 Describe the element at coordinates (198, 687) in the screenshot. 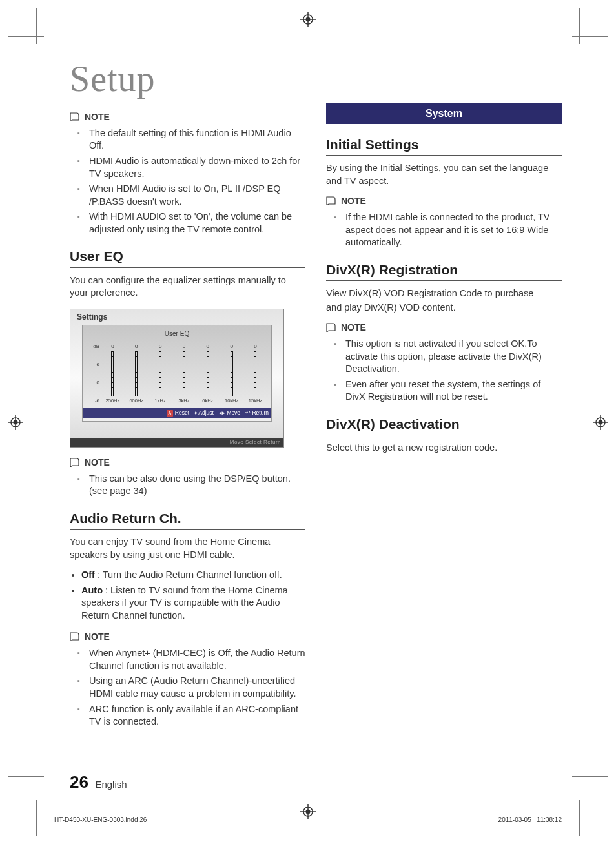

I see `note-item: Using an ARC (Audio Return Channel)-unce…` at that location.